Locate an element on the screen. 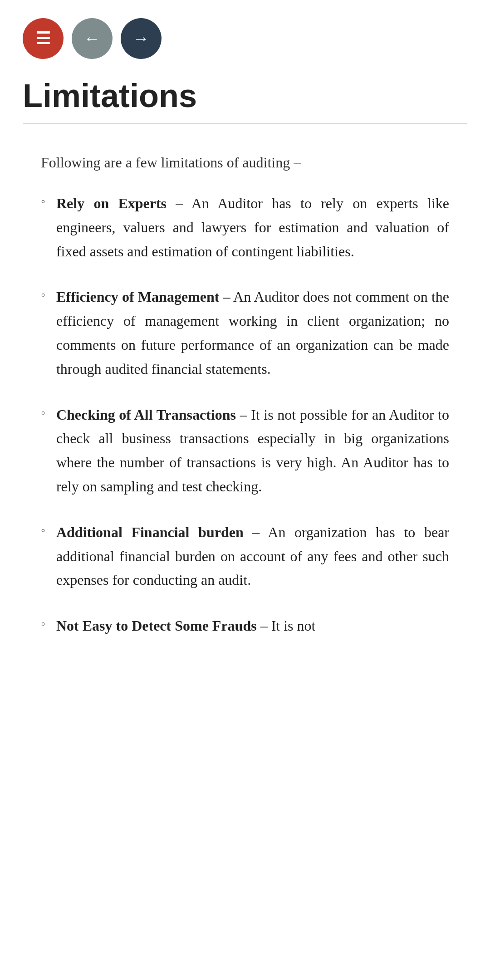 The image size is (490, 980). item-title: Efficiency of Management is located at coordinates (138, 297).